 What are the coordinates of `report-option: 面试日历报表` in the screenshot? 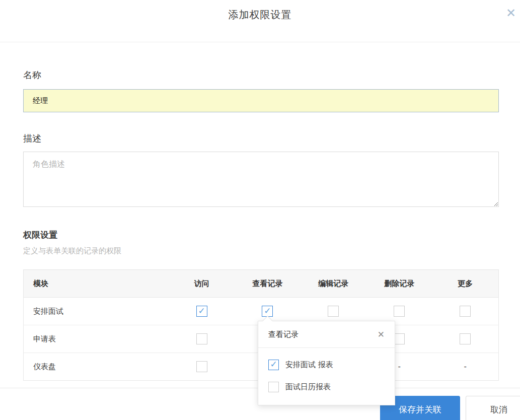 It's located at (331, 387).